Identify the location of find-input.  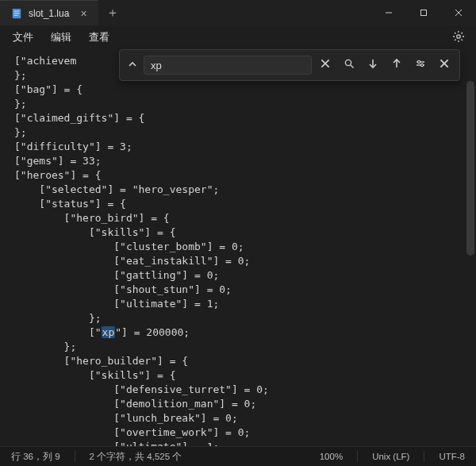
(228, 65).